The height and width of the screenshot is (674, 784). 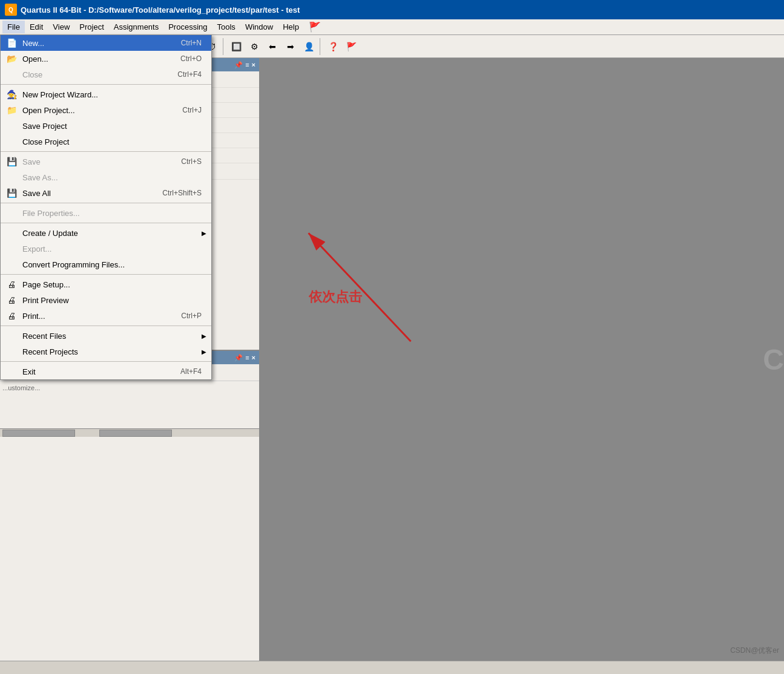 What do you see at coordinates (106, 74) in the screenshot?
I see `menu-close: Close Ctrl+F4` at bounding box center [106, 74].